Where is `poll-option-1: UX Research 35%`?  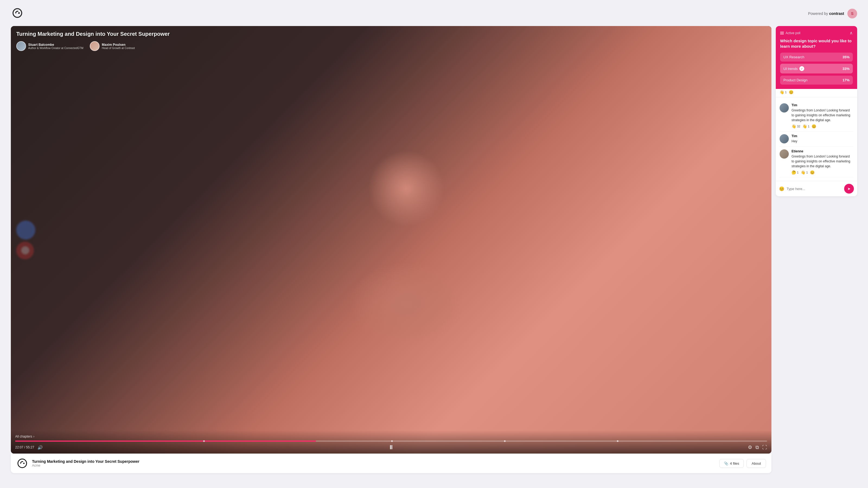
poll-option-1: UX Research 35% is located at coordinates (816, 57).